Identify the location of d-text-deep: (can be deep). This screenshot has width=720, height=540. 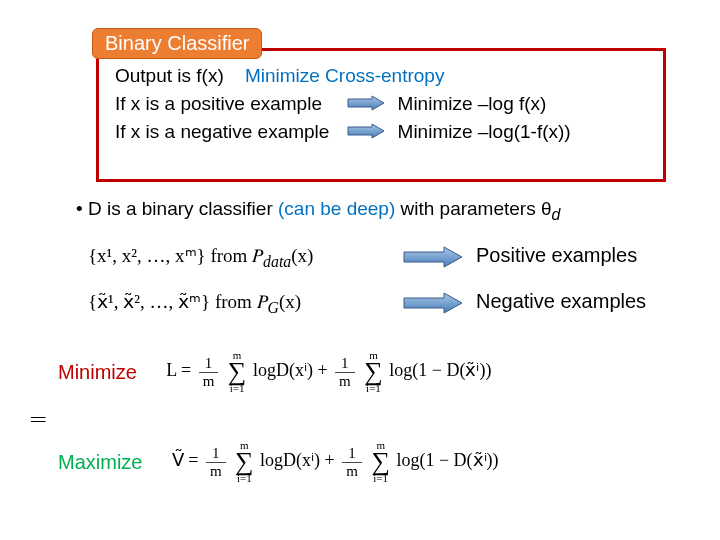
(336, 208).